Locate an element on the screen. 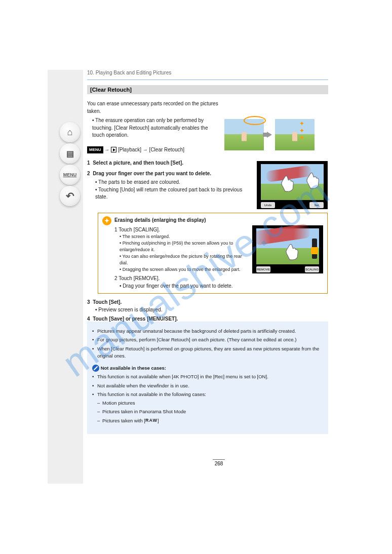 This screenshot has height=554, width=392. na-sub-1: Pictures taken in Panorama Shot Mode is located at coordinates (208, 412).